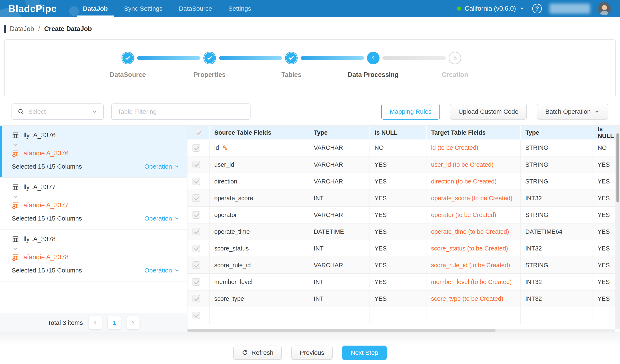  What do you see at coordinates (604, 133) in the screenshot?
I see `col-target-isnull: Is NULL` at bounding box center [604, 133].